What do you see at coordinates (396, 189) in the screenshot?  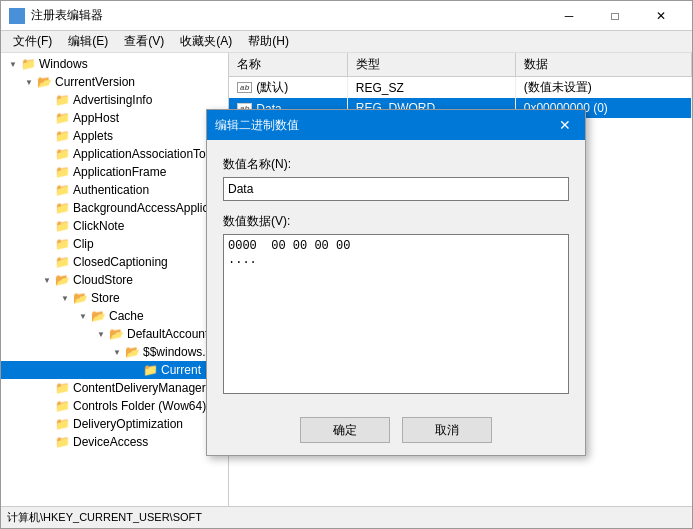 I see `name-input` at bounding box center [396, 189].